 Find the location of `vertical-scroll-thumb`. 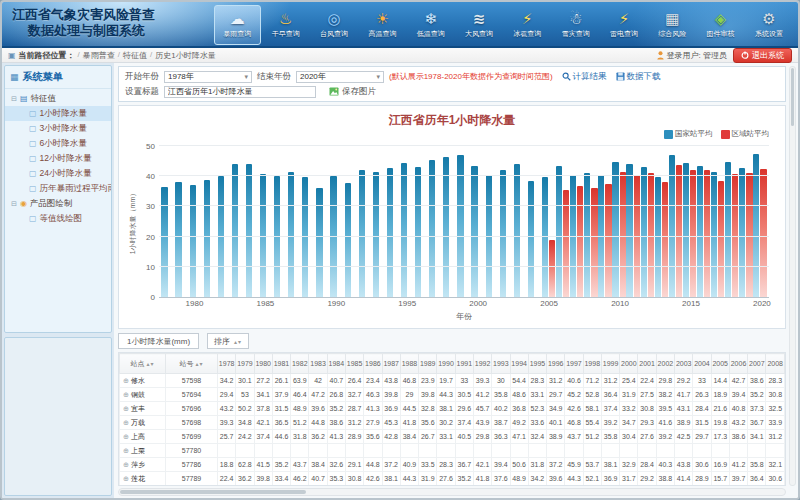

vertical-scroll-thumb is located at coordinates (792, 97).